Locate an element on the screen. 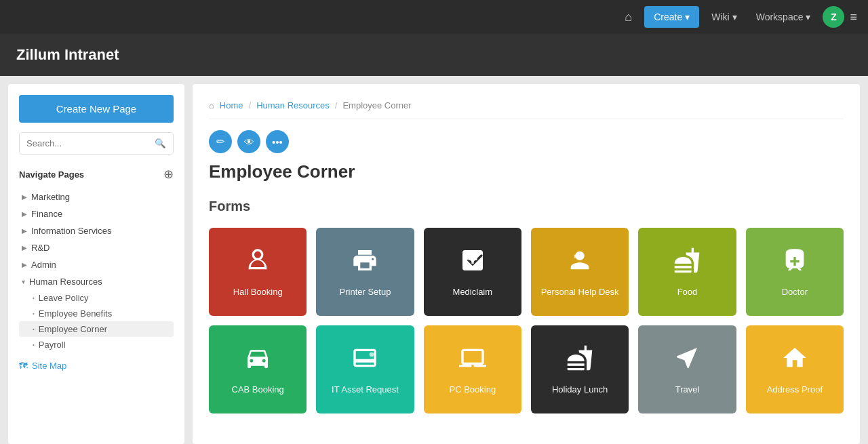  sidebar-item-marketing: ▶ Marketing is located at coordinates (96, 197).